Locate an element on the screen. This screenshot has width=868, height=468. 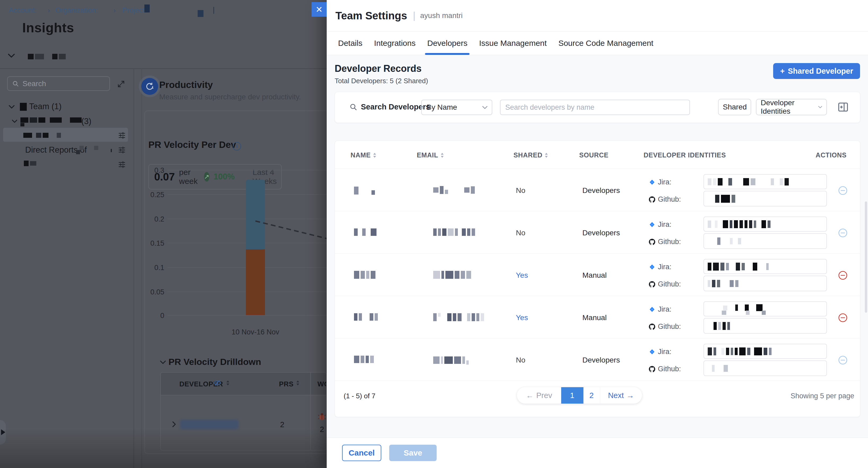
tab-issue-management: Issue Management is located at coordinates (513, 43).